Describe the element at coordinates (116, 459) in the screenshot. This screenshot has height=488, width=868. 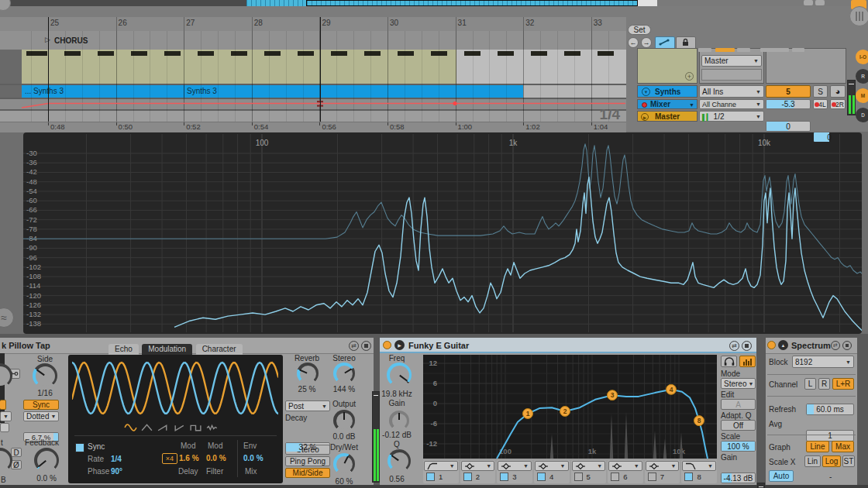
I see `rate-value: 1/4` at that location.